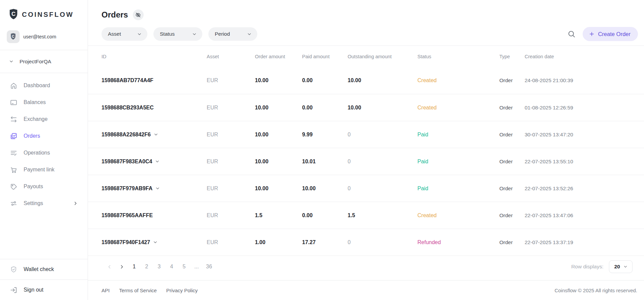 This screenshot has height=300, width=644. Describe the element at coordinates (621, 267) in the screenshot. I see `rows-per-page-select: 20` at that location.